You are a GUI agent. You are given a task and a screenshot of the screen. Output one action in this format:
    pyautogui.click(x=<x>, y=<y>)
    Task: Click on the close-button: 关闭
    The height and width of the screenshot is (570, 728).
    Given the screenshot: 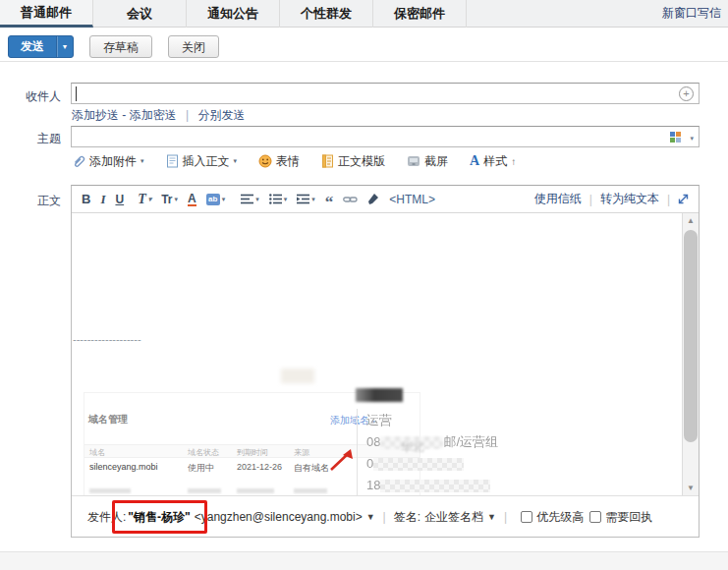 What is the action you would take?
    pyautogui.click(x=194, y=47)
    